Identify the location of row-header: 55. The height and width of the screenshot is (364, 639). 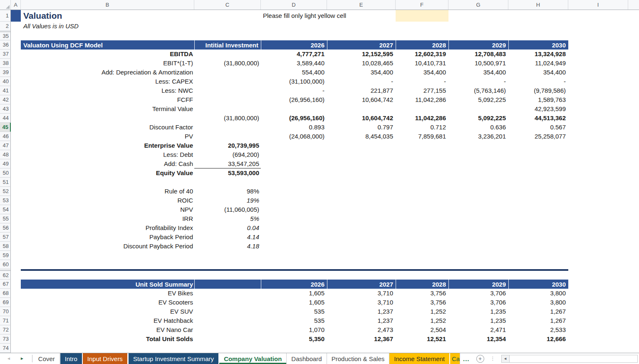
(5, 219).